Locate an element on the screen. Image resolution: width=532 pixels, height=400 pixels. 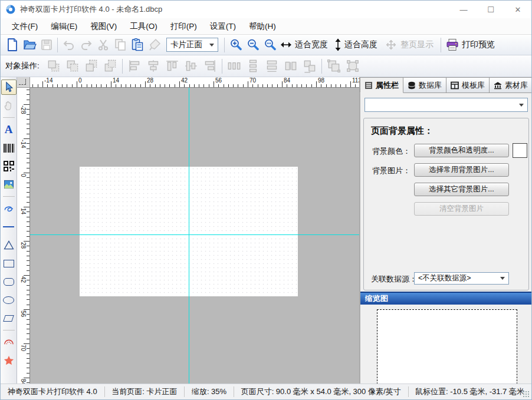
database-icon is located at coordinates (412, 85).